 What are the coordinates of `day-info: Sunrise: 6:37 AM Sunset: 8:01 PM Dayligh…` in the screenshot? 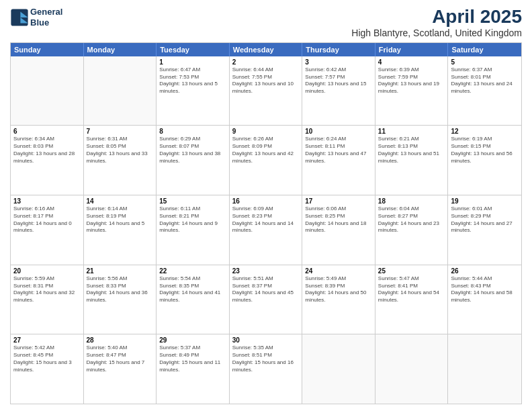 It's located at (485, 81).